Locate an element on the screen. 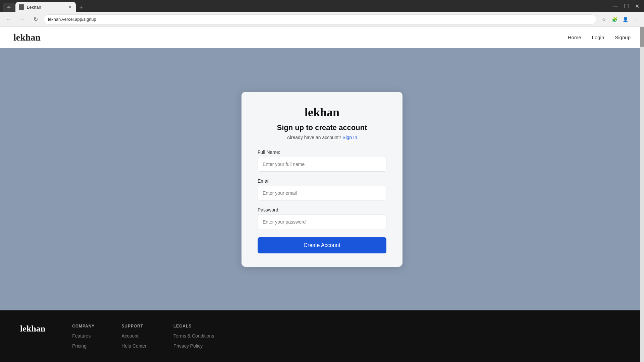  tab-active: Lekhan ✕ is located at coordinates (46, 7).